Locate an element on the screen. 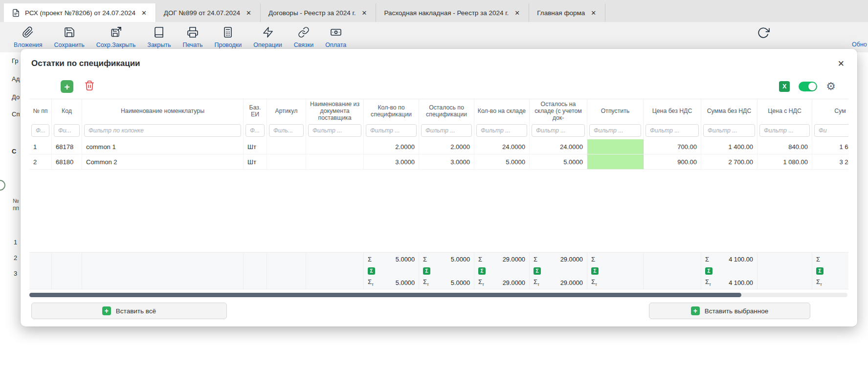 This screenshot has height=370, width=868. cell: 24.0000 is located at coordinates (558, 147).